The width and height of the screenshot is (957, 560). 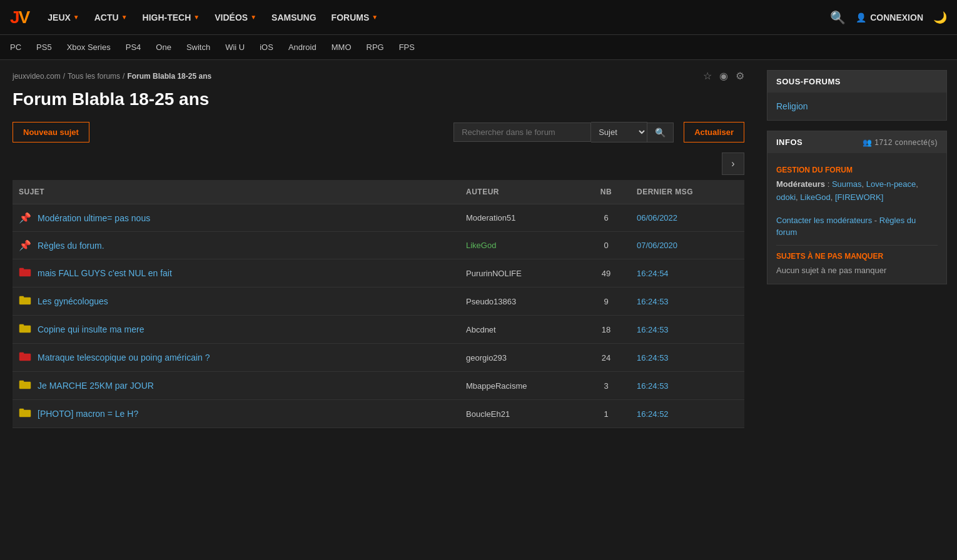 What do you see at coordinates (661, 132) in the screenshot?
I see `search-icon: 🔍` at bounding box center [661, 132].